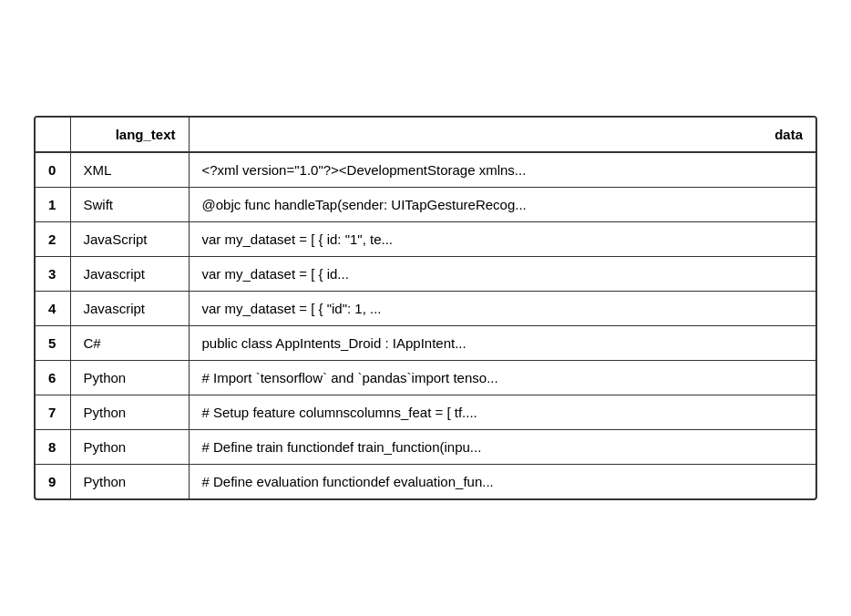 This screenshot has height=616, width=851. What do you see at coordinates (53, 482) in the screenshot?
I see `cell-index: 9` at bounding box center [53, 482].